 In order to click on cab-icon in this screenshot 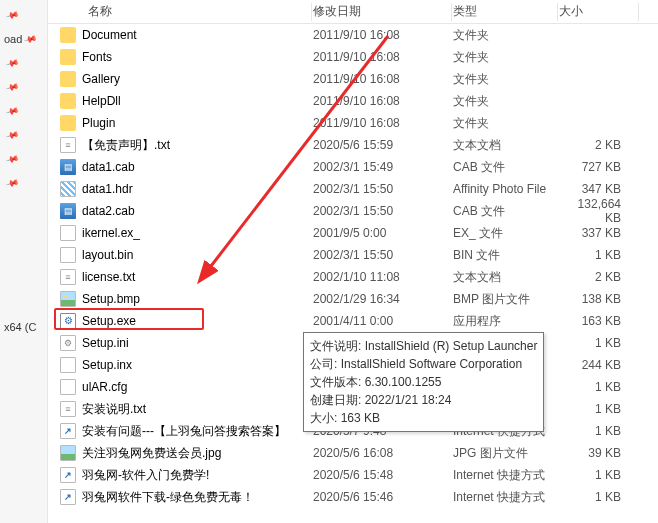, I will do `click(68, 211)`.